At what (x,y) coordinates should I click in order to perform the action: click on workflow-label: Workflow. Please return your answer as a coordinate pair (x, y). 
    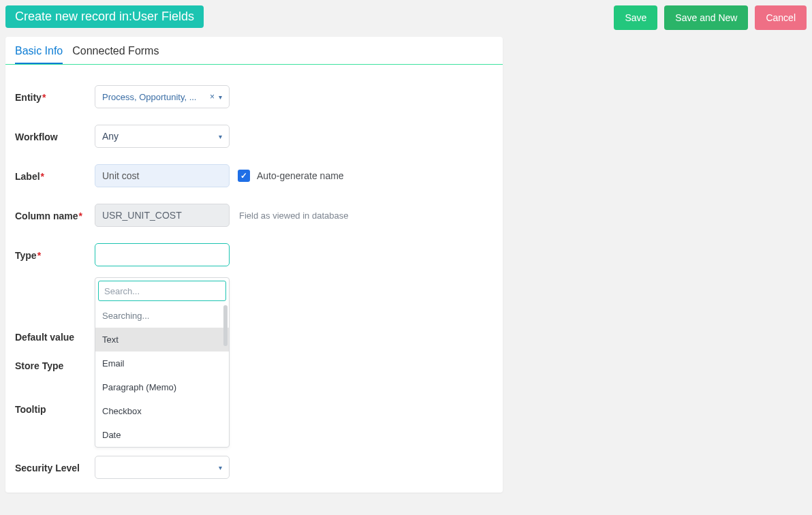
    Looking at the image, I should click on (54, 136).